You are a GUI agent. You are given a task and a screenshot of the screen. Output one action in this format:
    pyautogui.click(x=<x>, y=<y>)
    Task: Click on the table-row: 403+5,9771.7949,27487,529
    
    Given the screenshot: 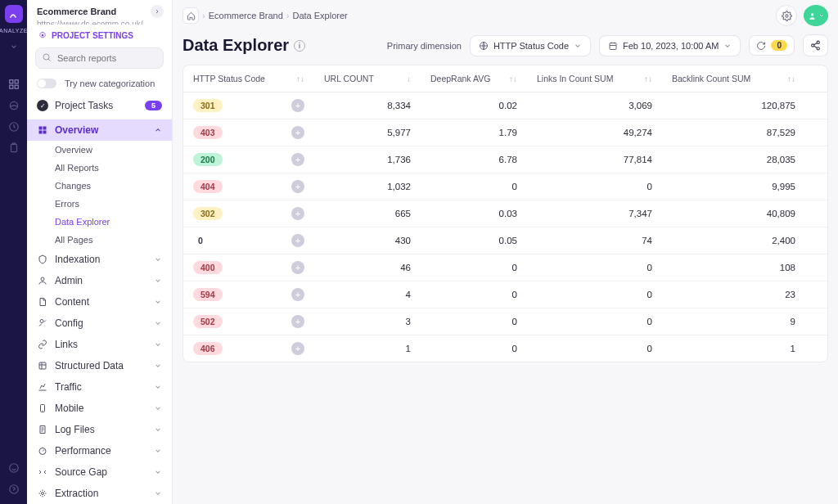 What is the action you would take?
    pyautogui.click(x=506, y=133)
    